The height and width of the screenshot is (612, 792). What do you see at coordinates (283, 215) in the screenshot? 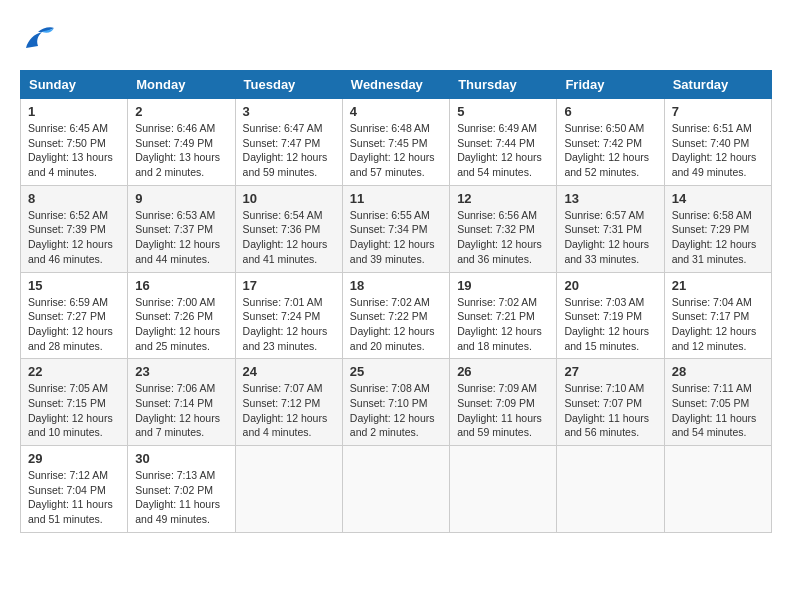
I see `sunrise-label: Sunrise: 6:54 AM` at bounding box center [283, 215].